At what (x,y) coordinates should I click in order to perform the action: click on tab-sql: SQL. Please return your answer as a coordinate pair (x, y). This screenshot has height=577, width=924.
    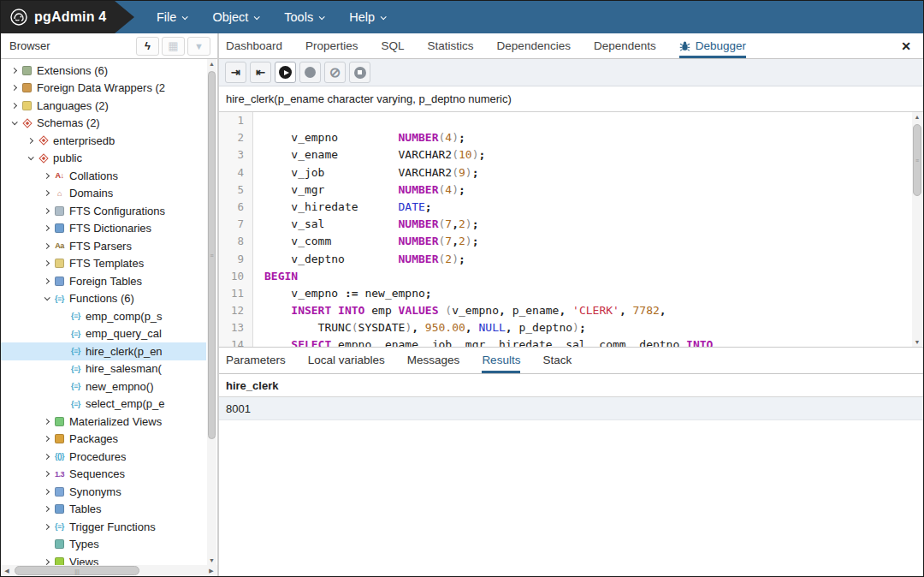
    Looking at the image, I should click on (394, 46).